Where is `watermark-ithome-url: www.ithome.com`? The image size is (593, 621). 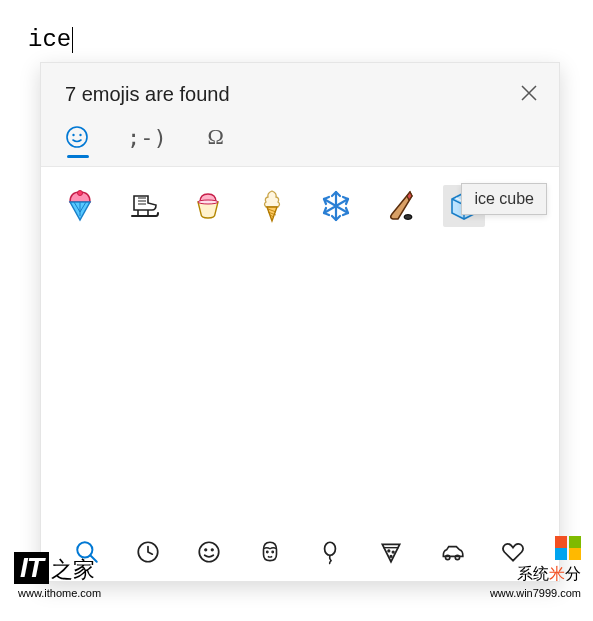
watermark-ithome-url: www.ithome.com is located at coordinates (60, 593).